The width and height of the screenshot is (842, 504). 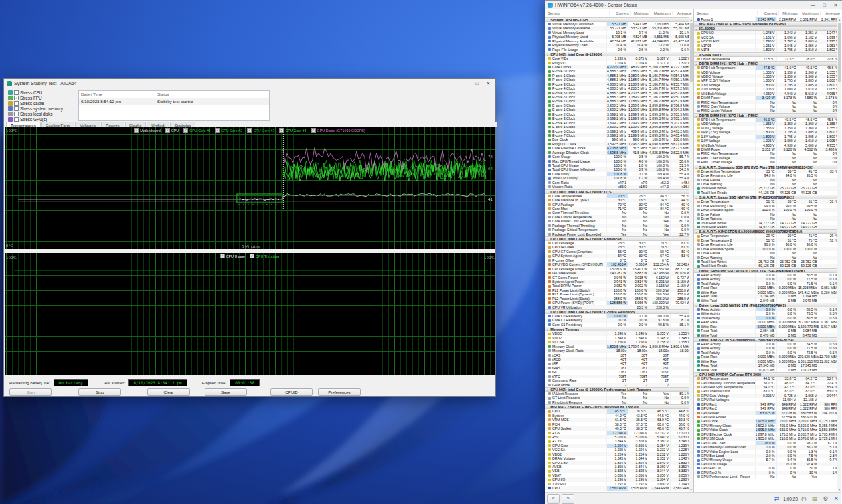 What do you see at coordinates (172, 130) in the screenshot?
I see `legend-item: ✓CPU` at bounding box center [172, 130].